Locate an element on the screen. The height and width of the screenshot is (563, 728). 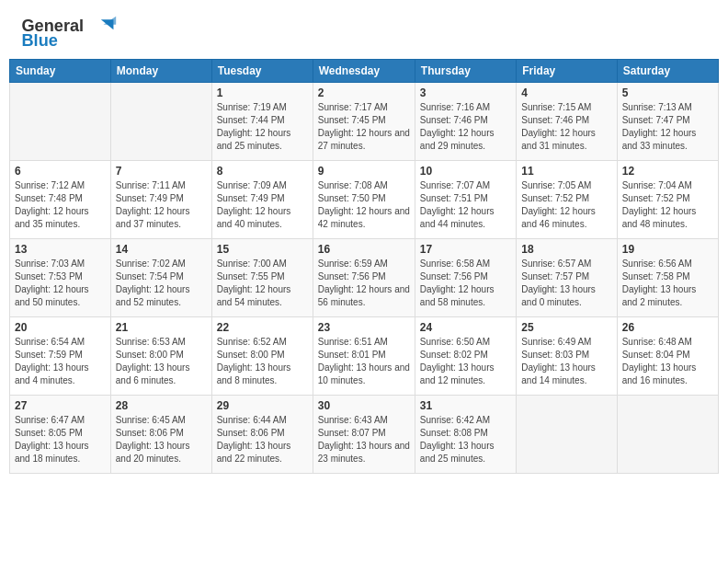
day-info: Sunrise: 7:09 AM Sunset: 7:49 PM Dayligh… is located at coordinates (263, 205).